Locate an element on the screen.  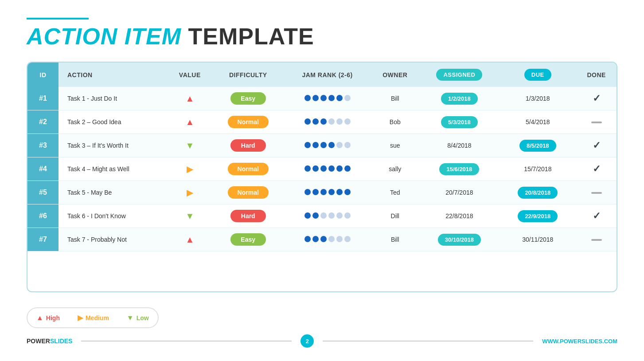
assigned-date-badge: 15/6/2018 is located at coordinates (459, 169).